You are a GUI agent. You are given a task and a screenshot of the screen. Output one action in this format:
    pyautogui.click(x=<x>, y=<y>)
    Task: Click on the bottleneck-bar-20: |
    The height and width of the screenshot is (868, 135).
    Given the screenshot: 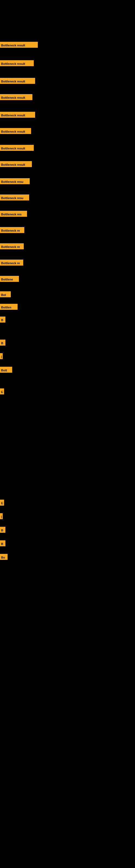 What is the action you would take?
    pyautogui.click(x=1, y=356)
    